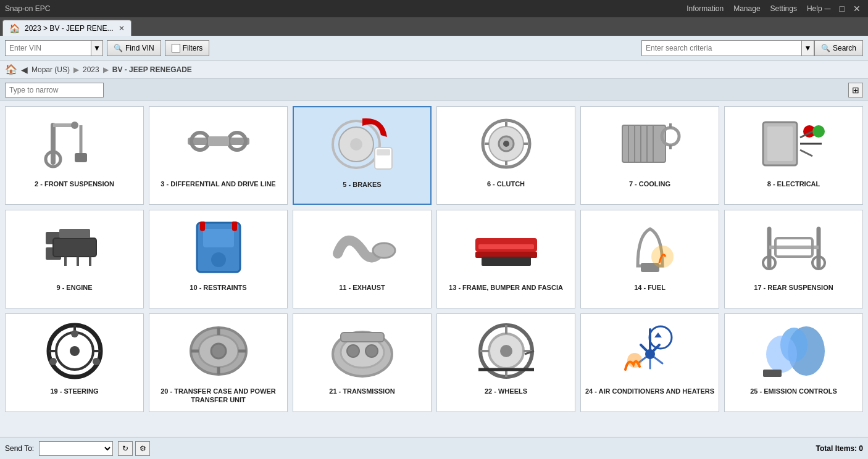 The image size is (868, 459). I want to click on minimize-button: ─, so click(828, 9).